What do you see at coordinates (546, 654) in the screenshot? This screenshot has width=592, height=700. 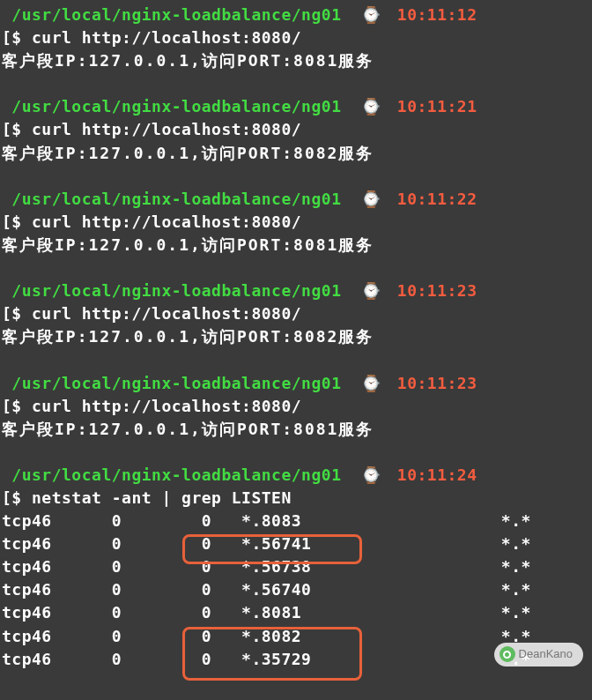 I see `watermark-text: DeanKano` at bounding box center [546, 654].